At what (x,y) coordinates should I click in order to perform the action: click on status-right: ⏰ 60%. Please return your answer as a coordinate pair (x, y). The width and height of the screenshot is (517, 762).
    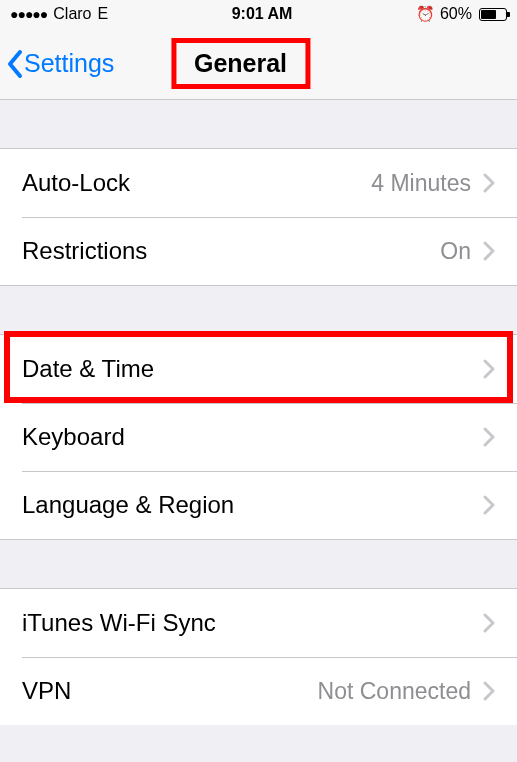
    Looking at the image, I should click on (462, 14).